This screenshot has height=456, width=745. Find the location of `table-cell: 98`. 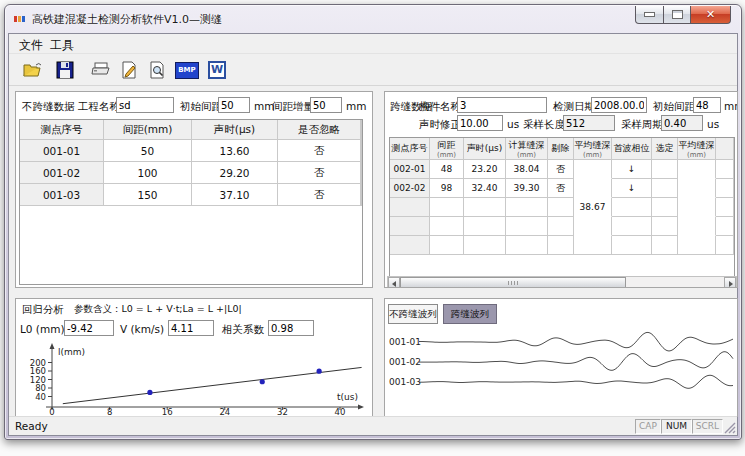

table-cell: 98 is located at coordinates (447, 188).